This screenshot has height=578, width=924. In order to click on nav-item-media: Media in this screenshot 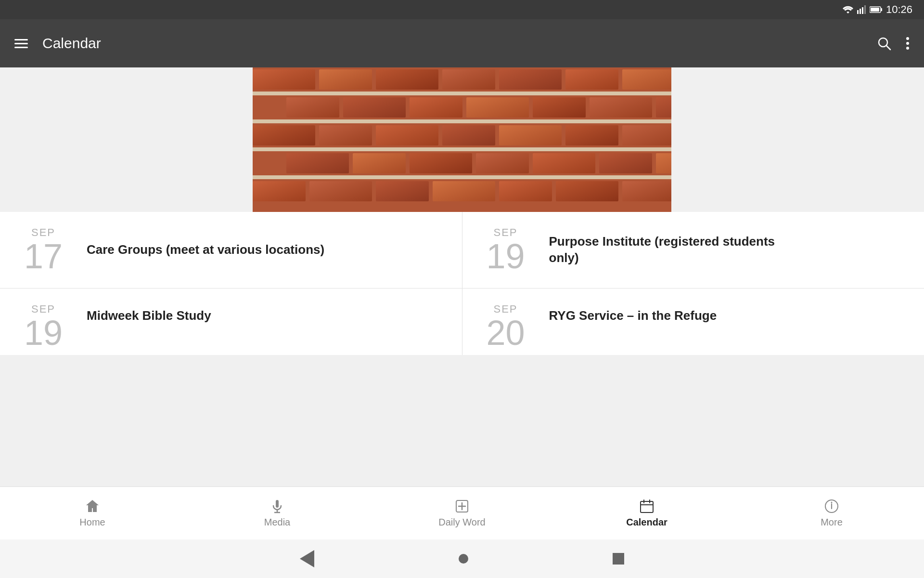, I will do `click(277, 513)`.